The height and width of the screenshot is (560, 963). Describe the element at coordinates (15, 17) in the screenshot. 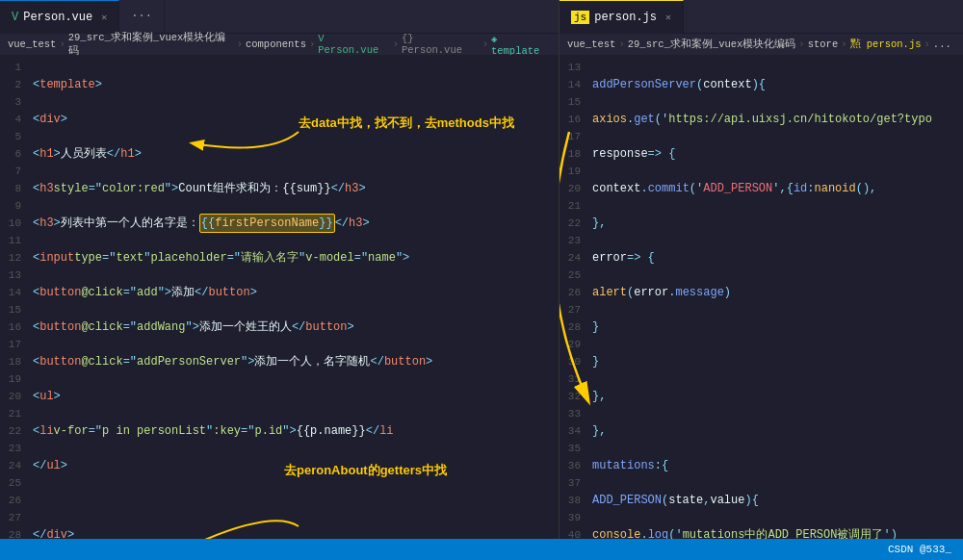

I see `vue-file-icon: V` at that location.